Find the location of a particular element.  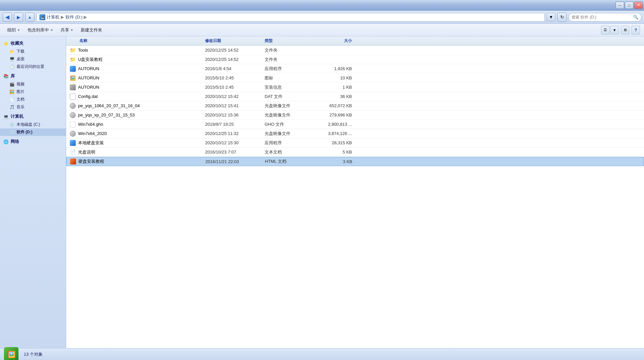

file-size: 3 KB is located at coordinates (334, 161).